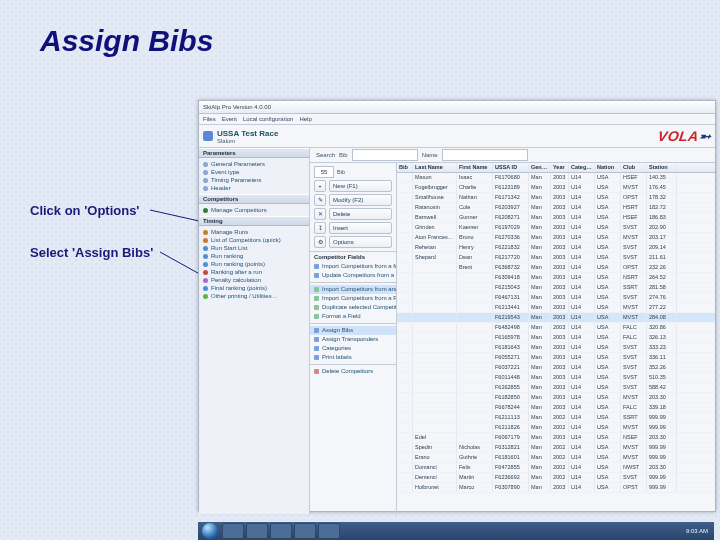 The image size is (720, 540). I want to click on options-menu-item: Print labels, so click(353, 358).